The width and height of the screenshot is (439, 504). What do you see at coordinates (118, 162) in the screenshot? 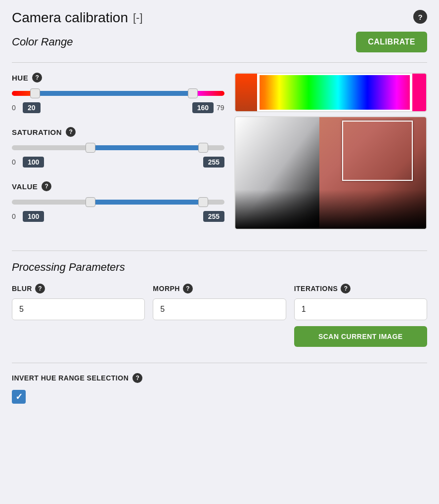
I see `sat-values: 0 100 255` at bounding box center [118, 162].